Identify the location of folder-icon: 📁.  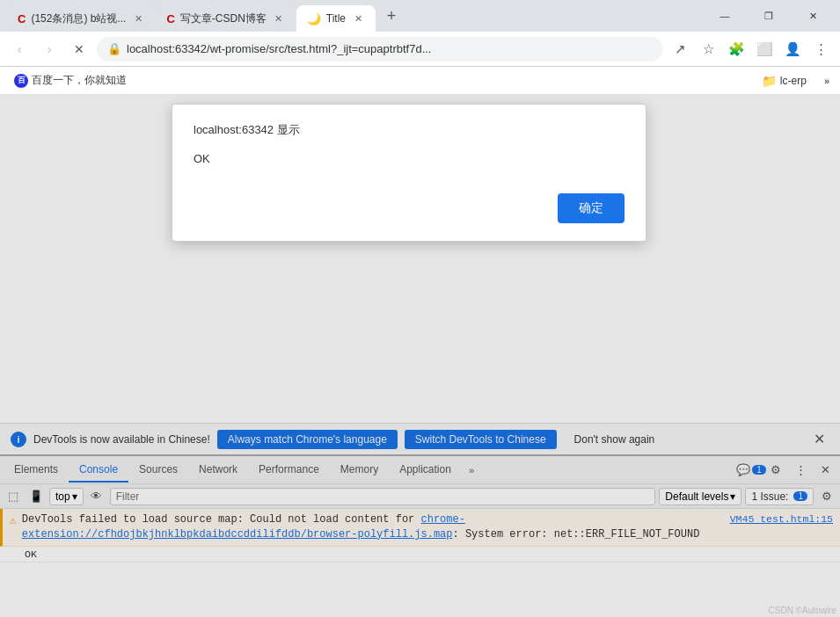
(769, 81).